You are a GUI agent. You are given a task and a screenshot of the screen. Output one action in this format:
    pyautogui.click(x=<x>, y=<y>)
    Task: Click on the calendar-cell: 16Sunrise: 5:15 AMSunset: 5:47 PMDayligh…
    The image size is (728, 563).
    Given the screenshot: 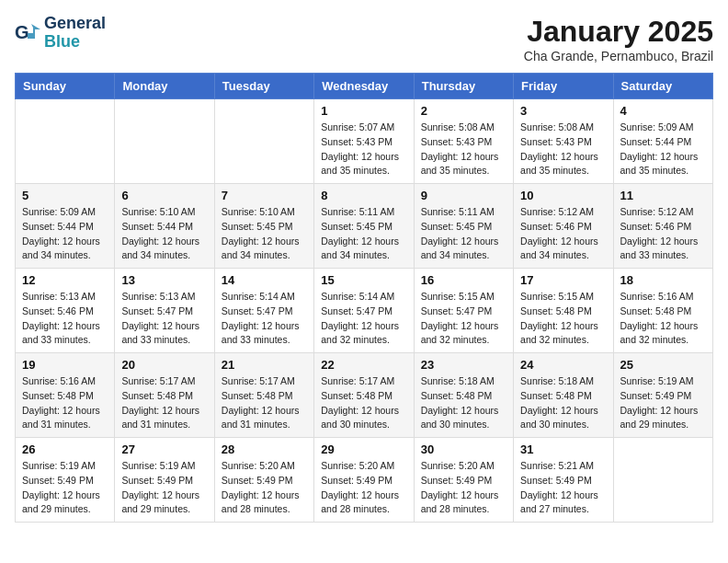 What is the action you would take?
    pyautogui.click(x=463, y=311)
    